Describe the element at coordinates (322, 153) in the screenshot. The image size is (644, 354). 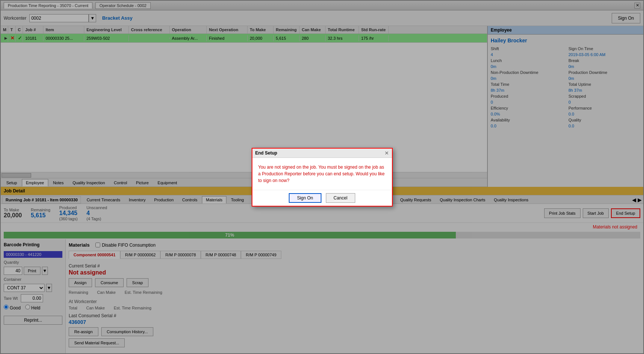
I see `modal-title-bar: End Setup ✕` at that location.